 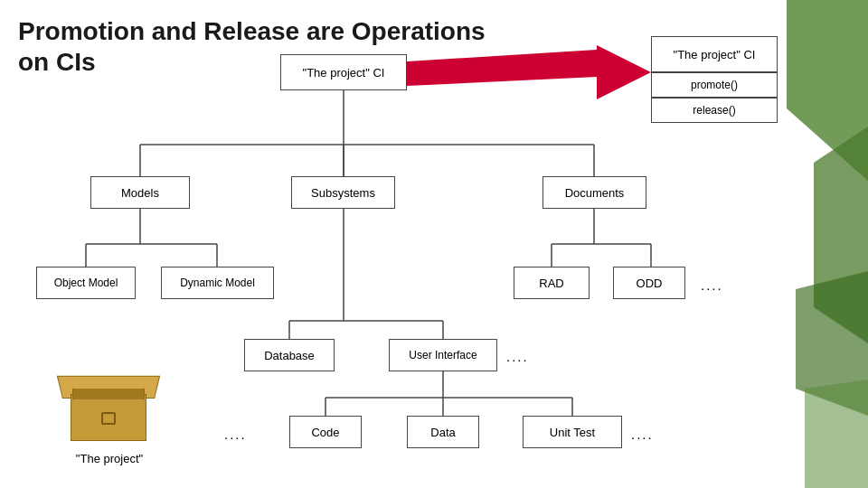 What do you see at coordinates (712, 286) in the screenshot?
I see `documents-dots: ....` at bounding box center [712, 286].